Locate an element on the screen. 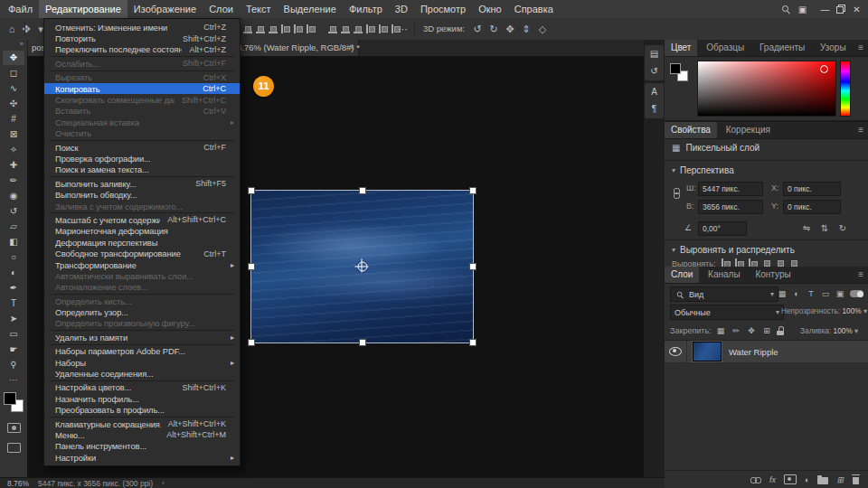 This screenshot has height=488, width=868. menubar-item-file: Файл is located at coordinates (20, 9).